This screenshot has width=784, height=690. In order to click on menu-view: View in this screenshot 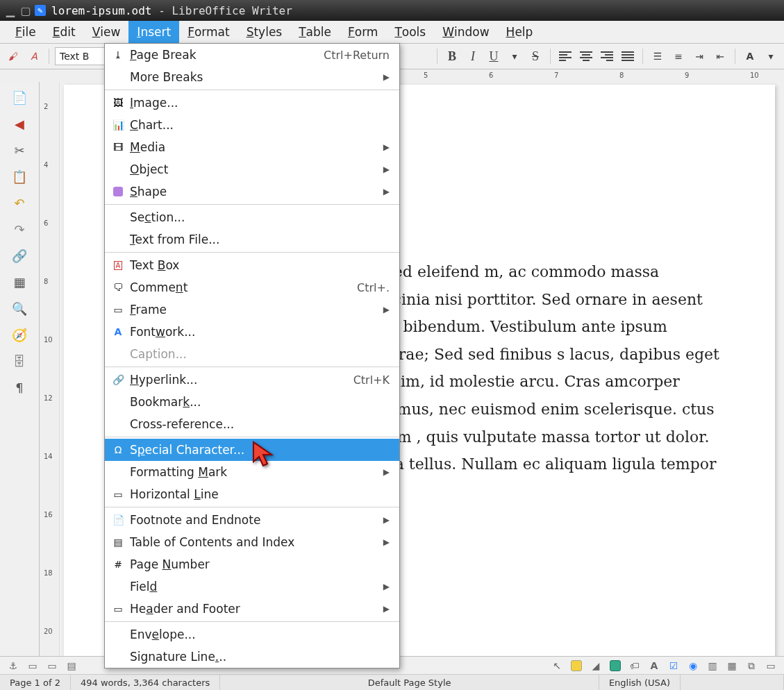, I will do `click(107, 32)`.